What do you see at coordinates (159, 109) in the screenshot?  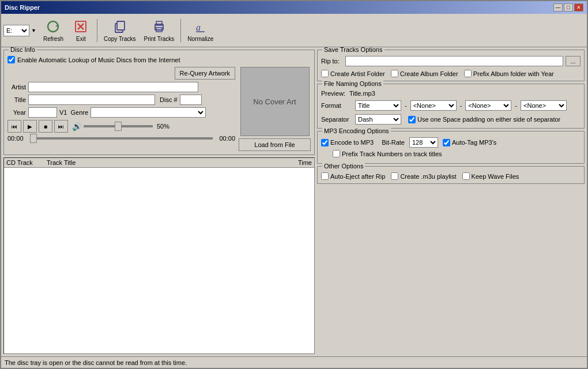 I see `disc-info-middle: Re-Query Artwork Artist Title Disc #` at bounding box center [159, 109].